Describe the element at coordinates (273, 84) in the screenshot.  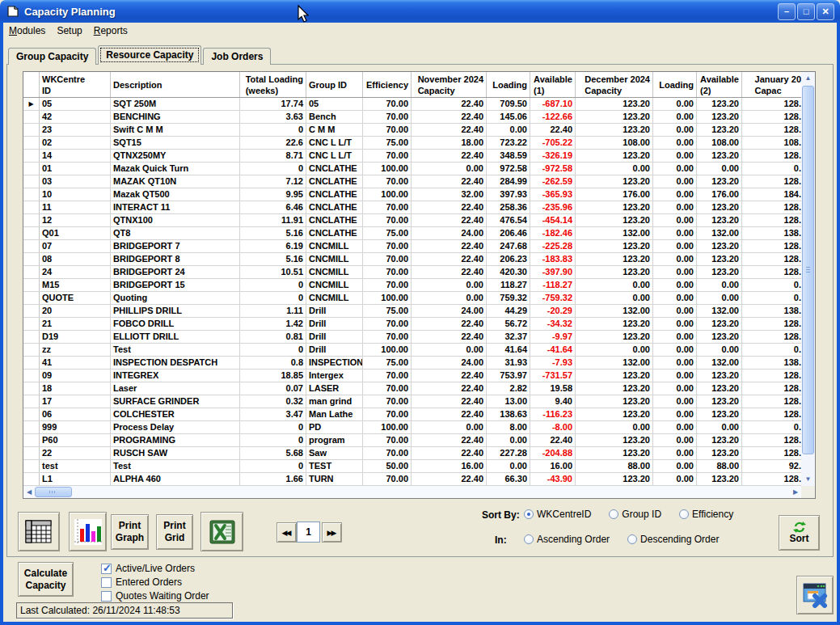
I see `column-header: Total Loading (weeks)` at that location.